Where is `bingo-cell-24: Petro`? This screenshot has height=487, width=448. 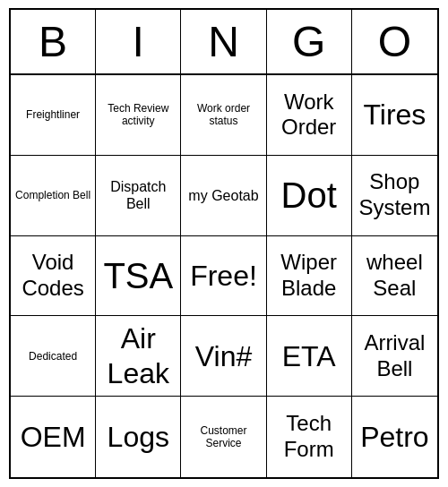
bingo-cell-24: Petro is located at coordinates (394, 437).